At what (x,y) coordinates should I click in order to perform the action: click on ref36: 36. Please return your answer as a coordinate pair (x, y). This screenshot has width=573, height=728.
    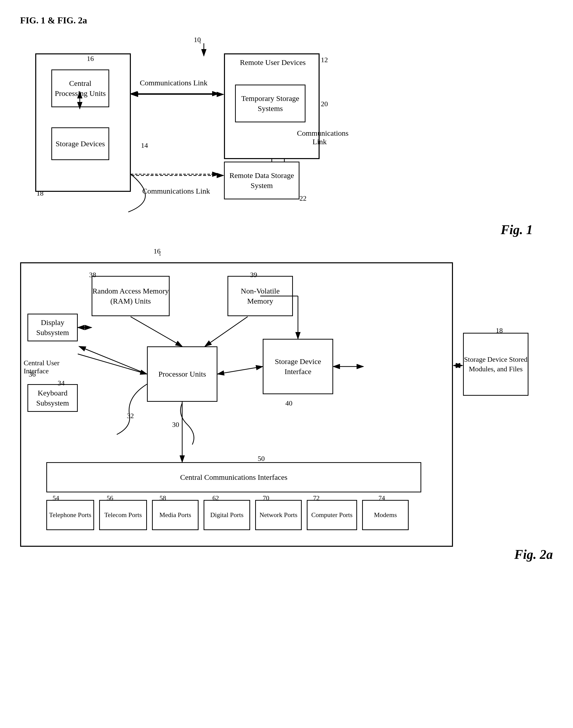
    Looking at the image, I should click on (32, 374).